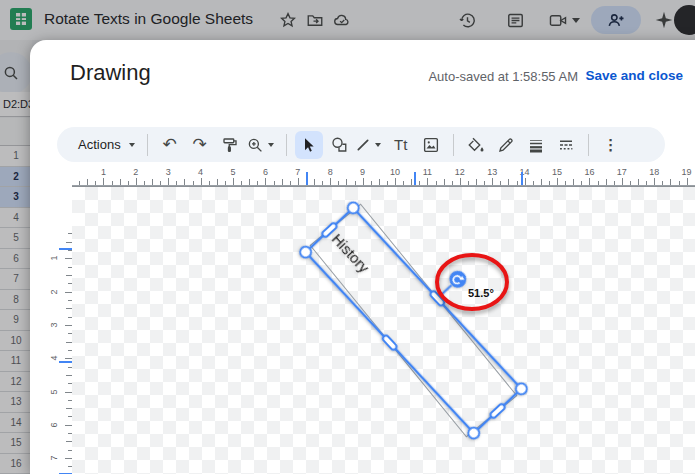 This screenshot has height=474, width=695. What do you see at coordinates (566, 145) in the screenshot?
I see `border-dash-icon` at bounding box center [566, 145].